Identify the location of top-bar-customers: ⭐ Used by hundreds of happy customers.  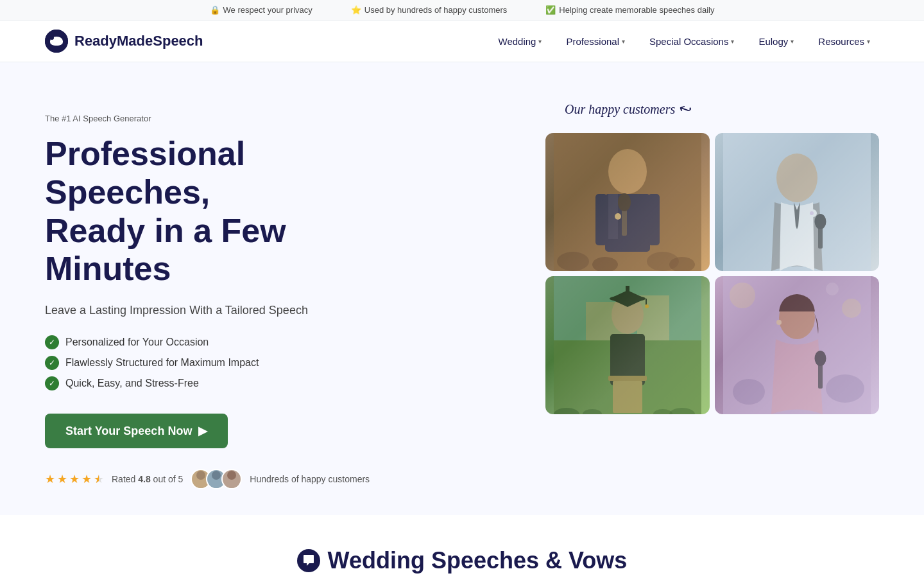
(429, 10).